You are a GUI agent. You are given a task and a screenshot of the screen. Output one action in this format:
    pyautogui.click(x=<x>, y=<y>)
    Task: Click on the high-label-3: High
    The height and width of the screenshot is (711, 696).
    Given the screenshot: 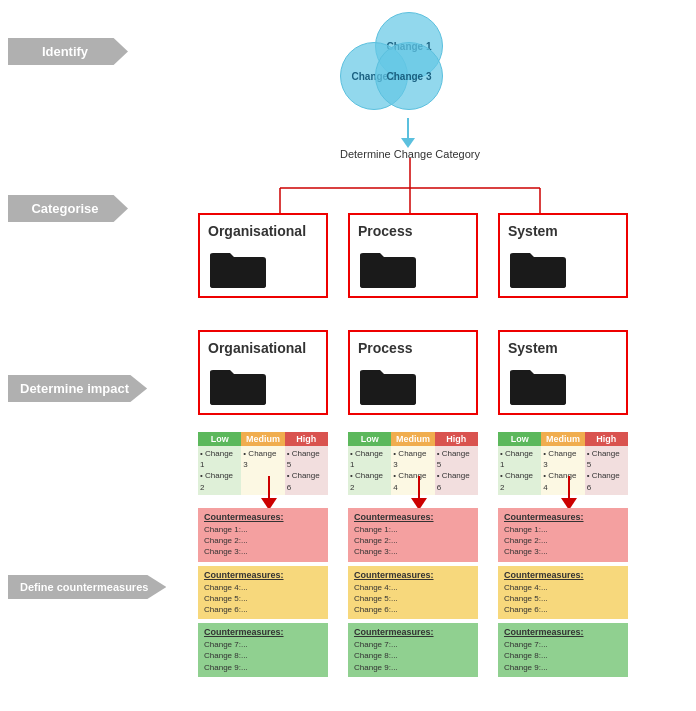 What is the action you would take?
    pyautogui.click(x=606, y=439)
    